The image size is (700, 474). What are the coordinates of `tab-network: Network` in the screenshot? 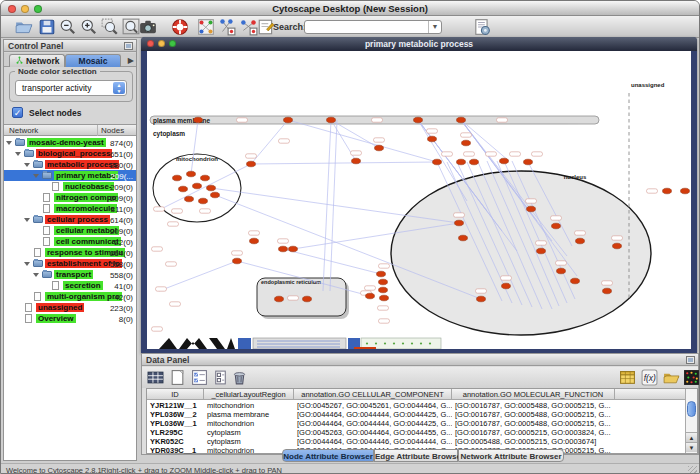 It's located at (37, 60).